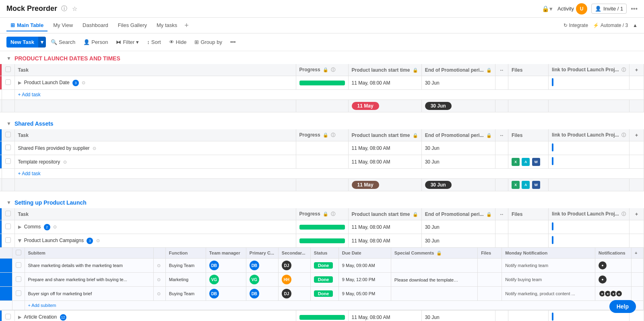 This screenshot has height=321, width=644. I want to click on campaigns-options: ⊙, so click(98, 240).